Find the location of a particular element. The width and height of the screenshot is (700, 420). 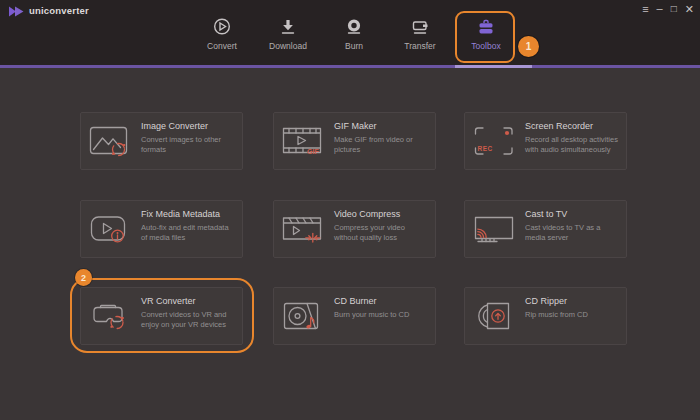

tile-video-compress: Video Compress Compress your video witho… is located at coordinates (354, 229).